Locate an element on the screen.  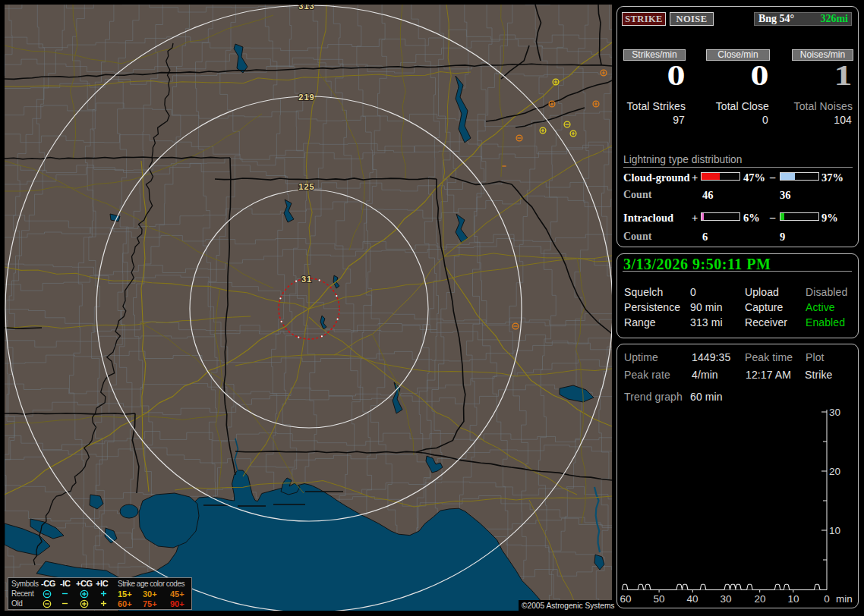
svg-text: 0 is located at coordinates (827, 599).